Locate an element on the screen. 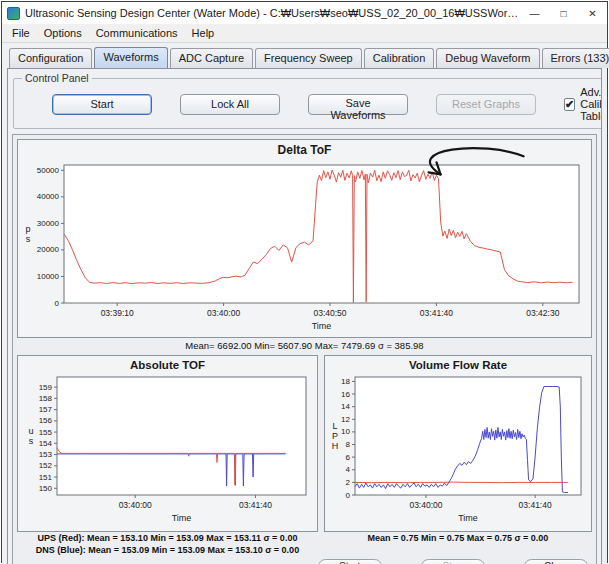 Image resolution: width=609 pixels, height=564 pixels. svg-text: 155 is located at coordinates (46, 432).